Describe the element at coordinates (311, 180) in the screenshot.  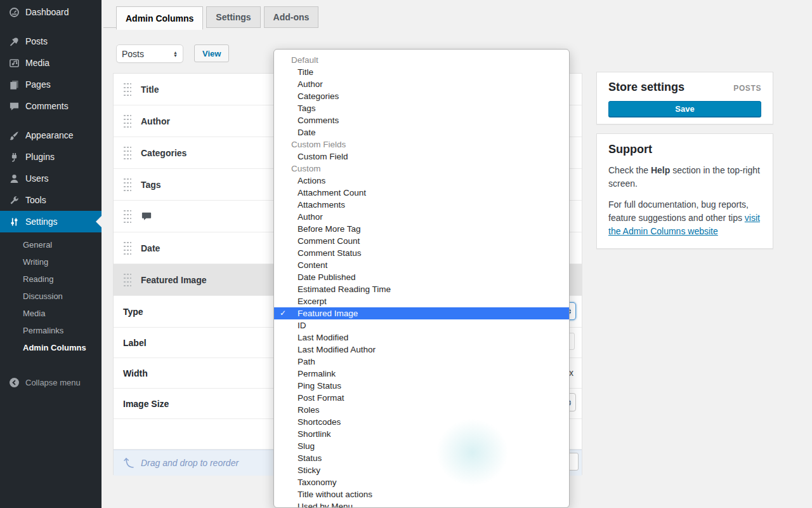
I see `dropdown-option-label: Actions` at that location.